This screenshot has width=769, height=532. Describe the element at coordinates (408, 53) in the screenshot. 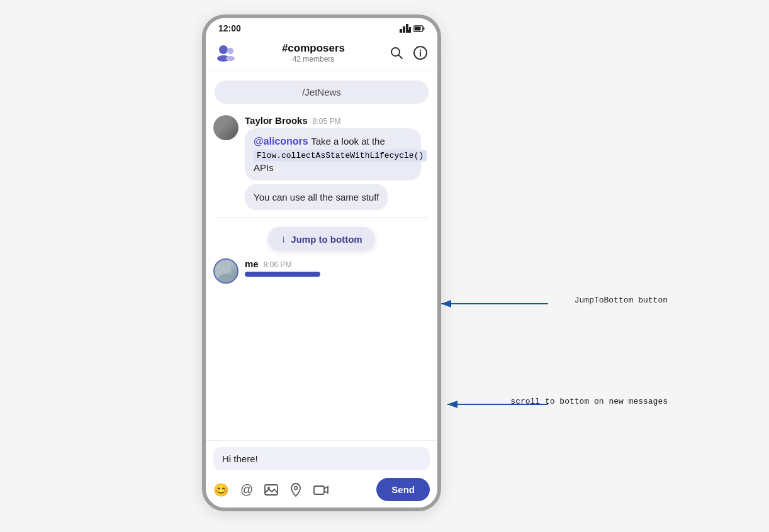

I see `nav-actions` at that location.